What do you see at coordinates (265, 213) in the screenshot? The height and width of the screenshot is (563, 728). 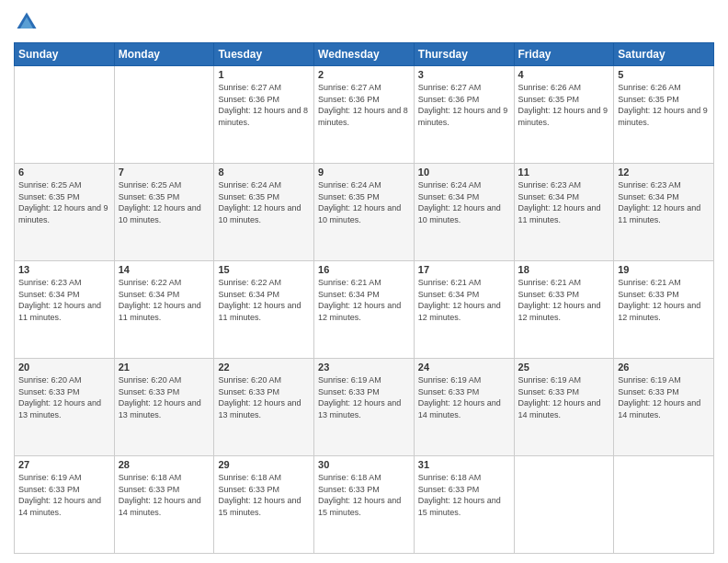 I see `calendar-cell: 8Sunrise: 6:24 AM Sunset: 6:35 PM Daylig…` at bounding box center [265, 213].